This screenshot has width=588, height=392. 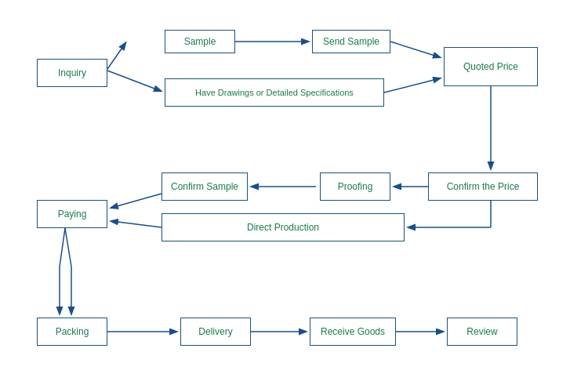 I want to click on node-paying: Paying, so click(x=72, y=214).